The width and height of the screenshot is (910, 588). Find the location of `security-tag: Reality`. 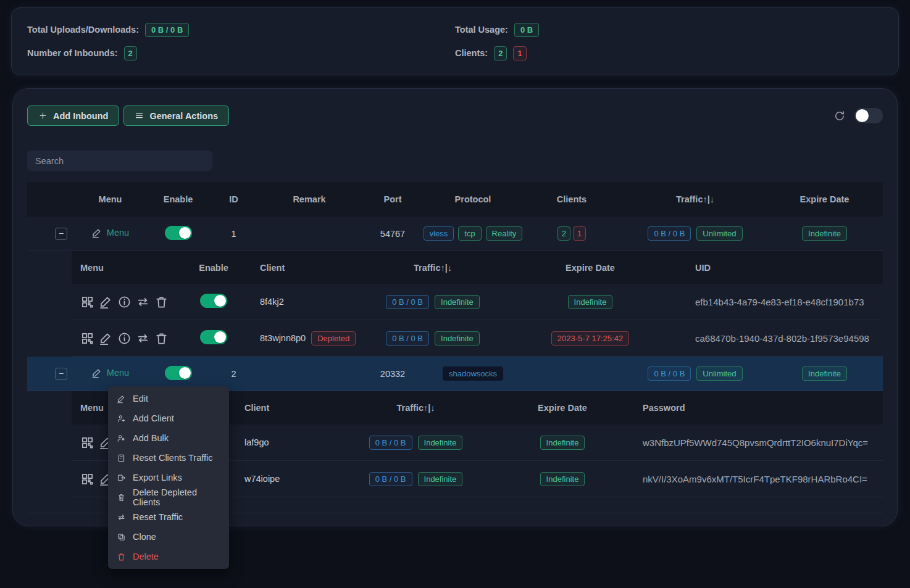

security-tag: Reality is located at coordinates (504, 233).